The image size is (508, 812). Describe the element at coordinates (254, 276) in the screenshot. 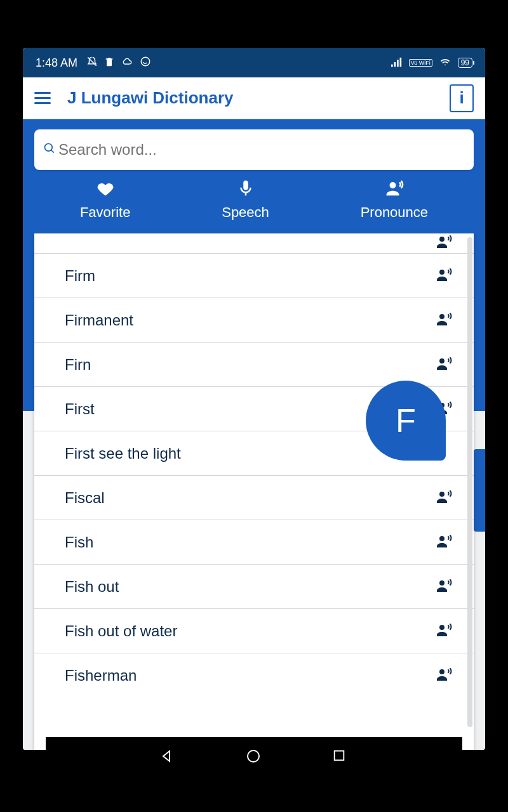

I see `list-item: Firm` at that location.